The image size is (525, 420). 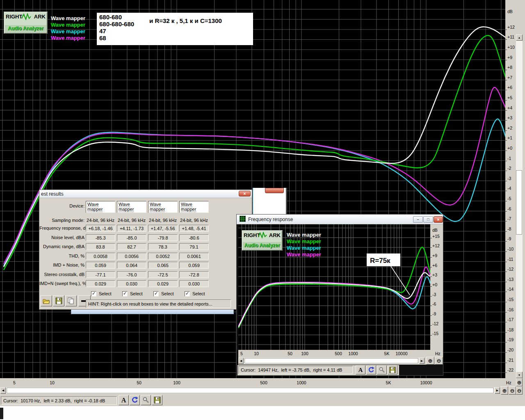 What do you see at coordinates (519, 382) in the screenshot?
I see `vertical-zoom-in-button: ⊕` at bounding box center [519, 382].